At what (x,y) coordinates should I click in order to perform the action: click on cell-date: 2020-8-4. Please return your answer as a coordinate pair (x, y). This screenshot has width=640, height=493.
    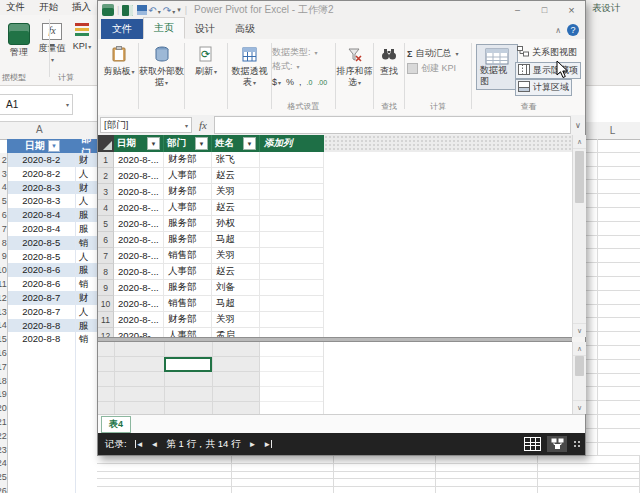
    Looking at the image, I should click on (42, 215).